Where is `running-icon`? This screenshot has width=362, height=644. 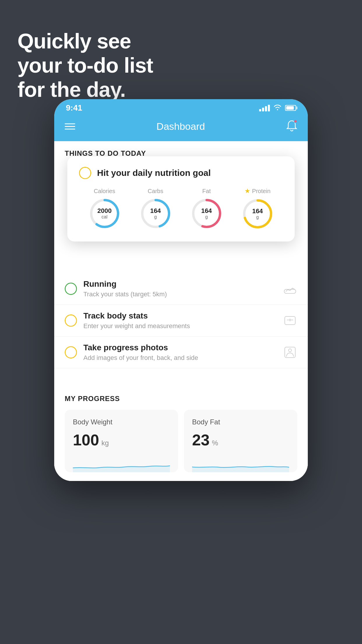
running-icon is located at coordinates (290, 289).